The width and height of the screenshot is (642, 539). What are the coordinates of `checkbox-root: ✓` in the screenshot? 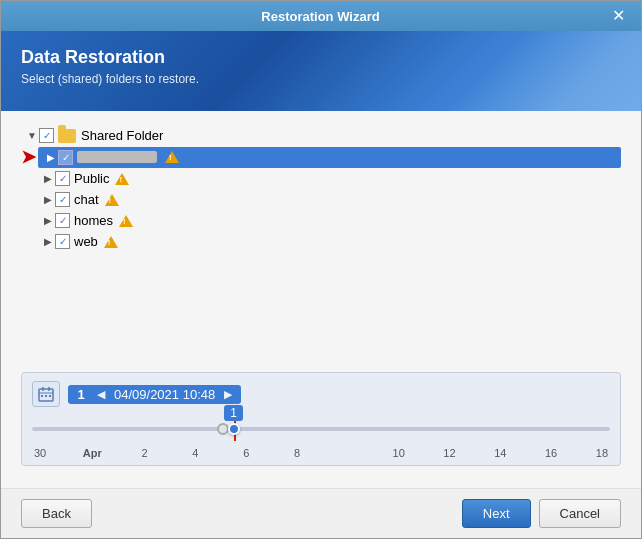 It's located at (46, 136).